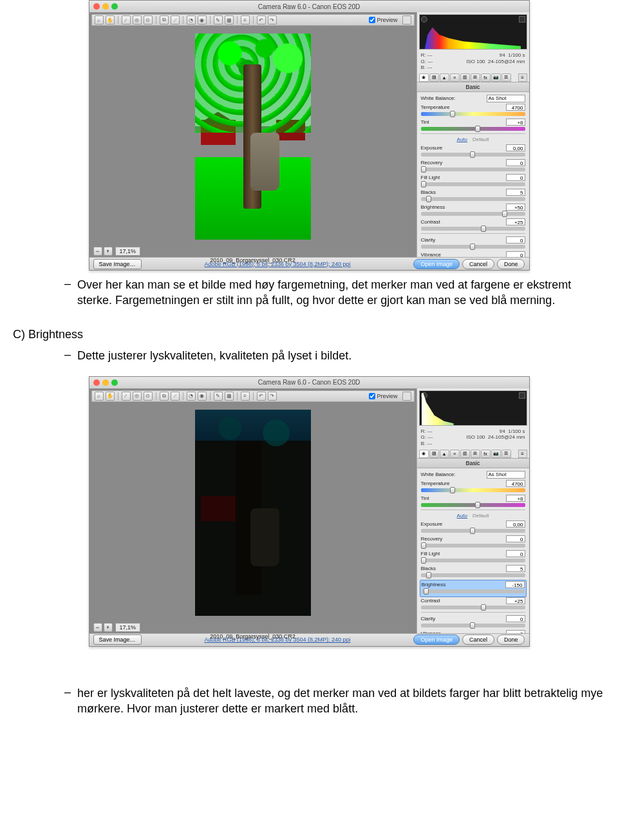 This screenshot has width=618, height=840. I want to click on clarity-slider, so click(473, 625).